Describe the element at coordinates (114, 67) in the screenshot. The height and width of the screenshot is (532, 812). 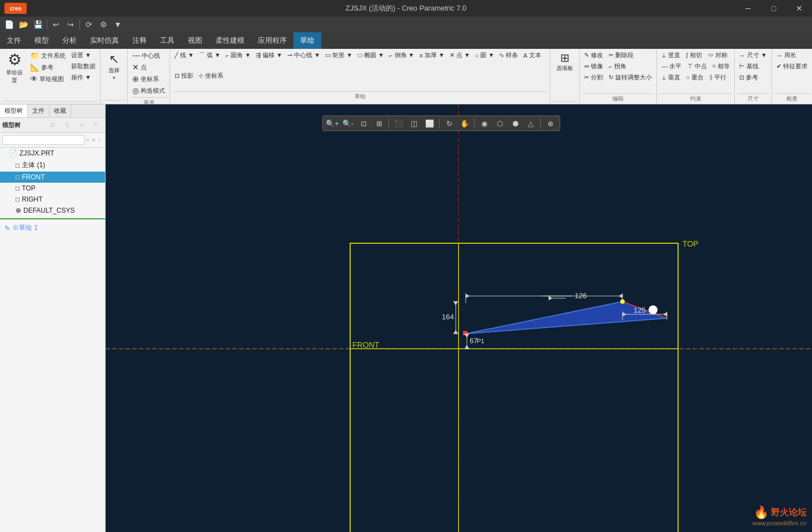
I see `select-button: ↖ 选择 ▼` at that location.